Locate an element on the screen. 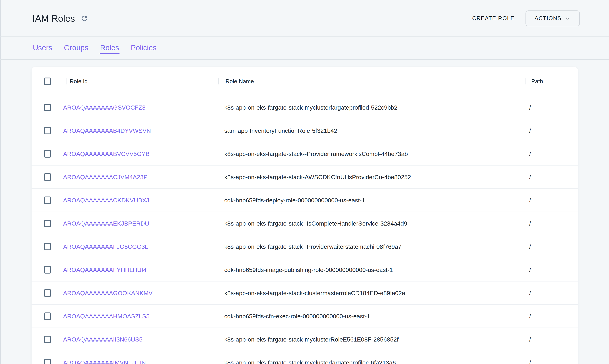  table-row: AROAQAAAAAAAHMQASZLS5cdk-hnb659fds-cfn-e… is located at coordinates (305, 316).